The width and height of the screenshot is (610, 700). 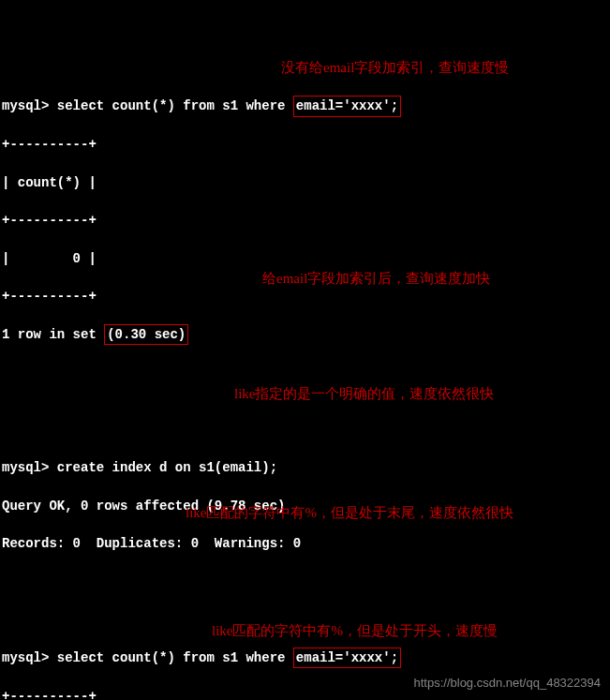 What do you see at coordinates (354, 632) in the screenshot?
I see `annotation: like匹配的字符中有%，但是处于开头，速度慢` at bounding box center [354, 632].